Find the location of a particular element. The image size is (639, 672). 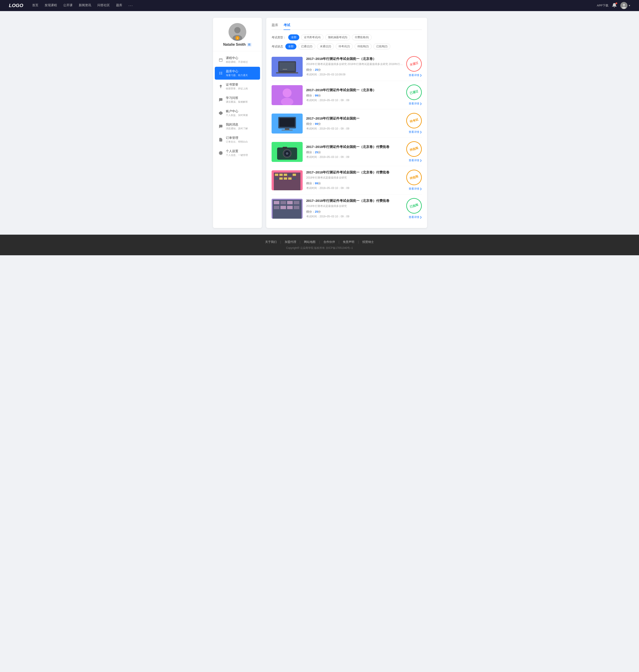

footer-link: 免责声明 is located at coordinates (349, 242).